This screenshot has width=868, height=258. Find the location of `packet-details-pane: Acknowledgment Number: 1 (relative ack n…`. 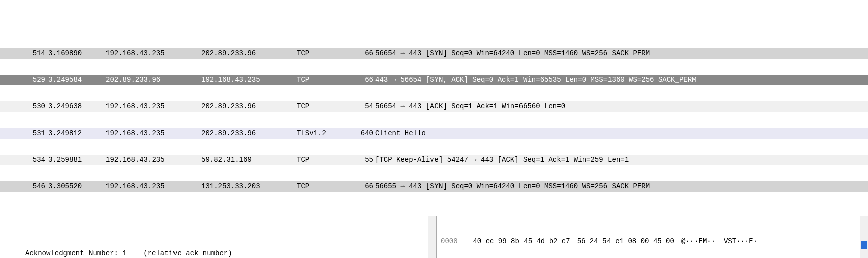

packet-details-pane: Acknowledgment Number: 1 (relative ack n… is located at coordinates (218, 237).